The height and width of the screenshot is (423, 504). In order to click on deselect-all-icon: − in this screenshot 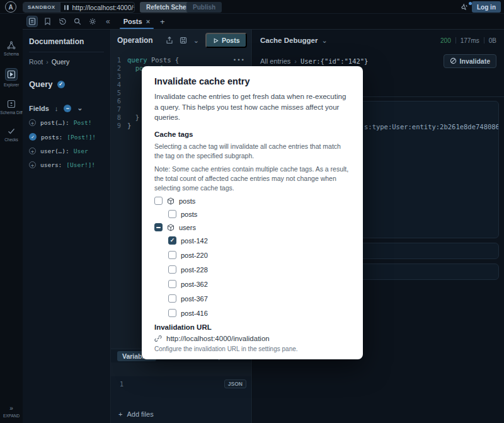, I will do `click(67, 108)`.